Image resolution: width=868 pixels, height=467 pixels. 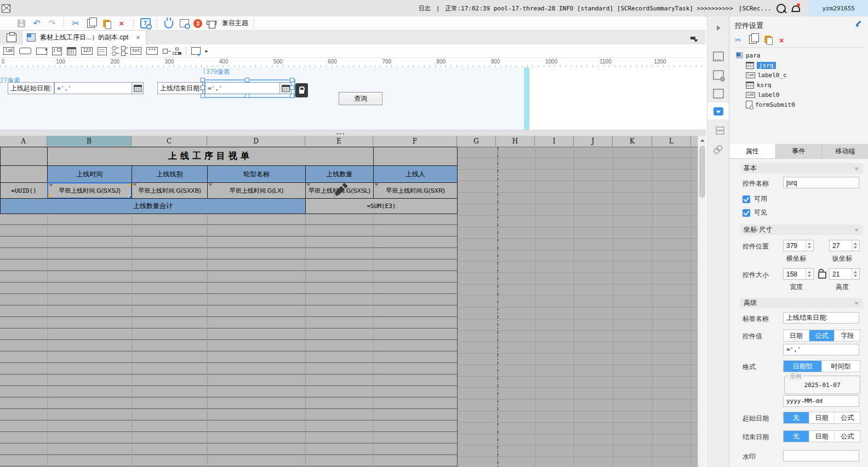 What do you see at coordinates (170, 174) in the screenshot?
I see `cell-header-line: 上线线别` at bounding box center [170, 174].